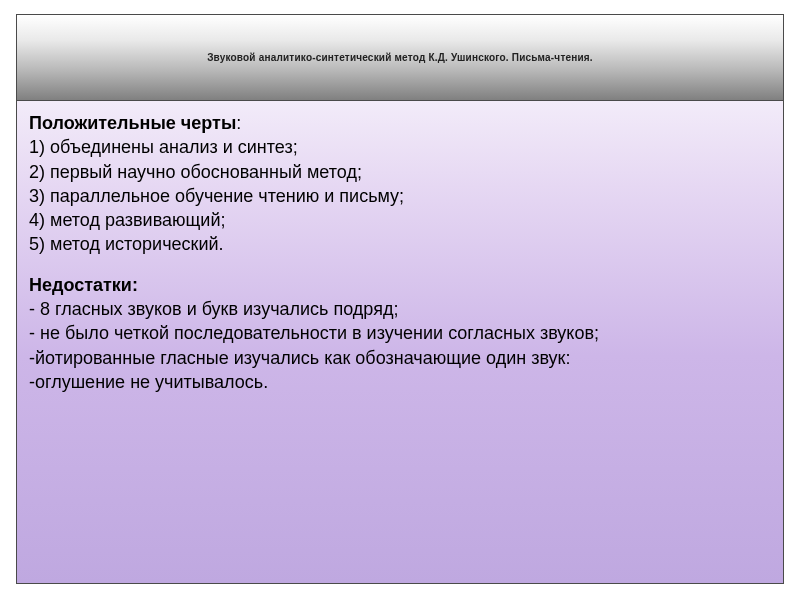 The width and height of the screenshot is (800, 600). Describe the element at coordinates (400, 196) in the screenshot. I see `positives-item: 3) параллельное обучение чтению и письму…` at that location.